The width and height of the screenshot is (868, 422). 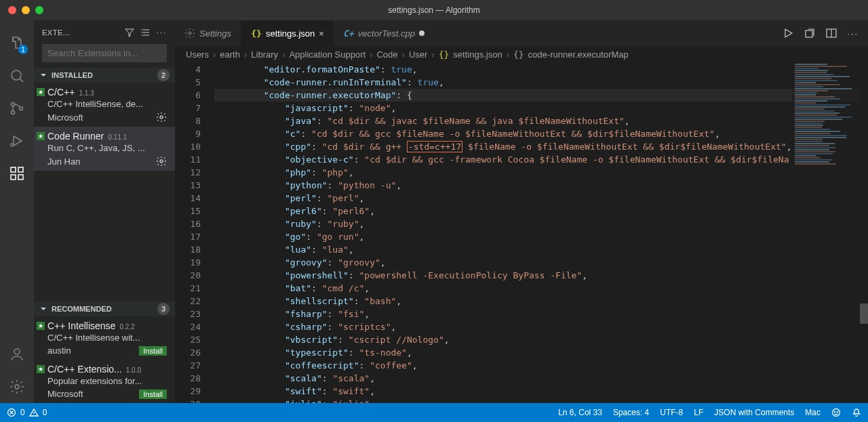 I want to click on cpp-icon: C+, so click(x=349, y=33).